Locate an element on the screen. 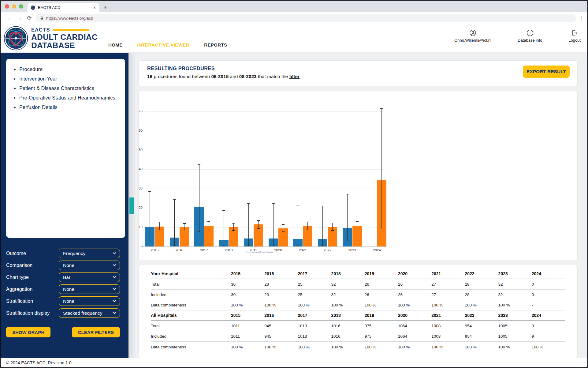 This screenshot has width=588, height=368. value-cell: 28 is located at coordinates (482, 295).